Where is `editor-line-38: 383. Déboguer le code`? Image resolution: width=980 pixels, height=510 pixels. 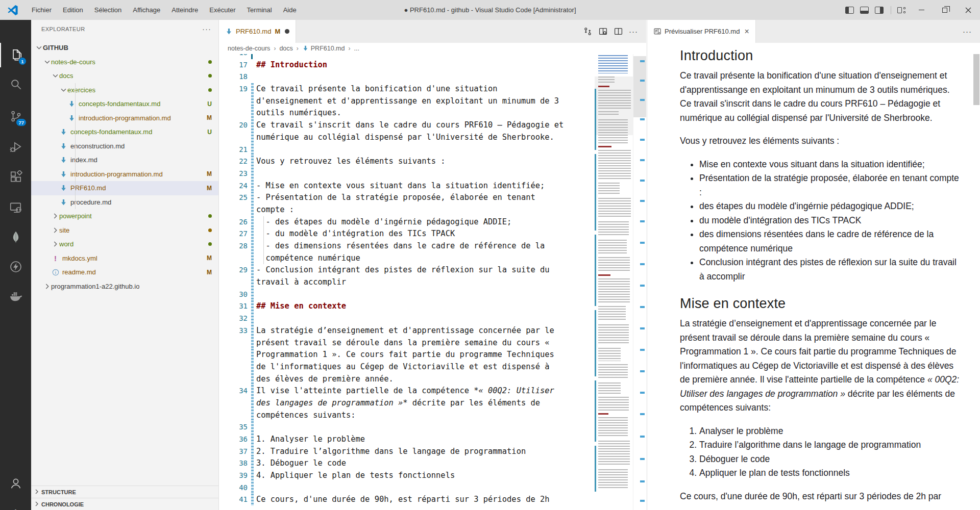
editor-line-38: 383. Déboguer le code is located at coordinates (407, 464).